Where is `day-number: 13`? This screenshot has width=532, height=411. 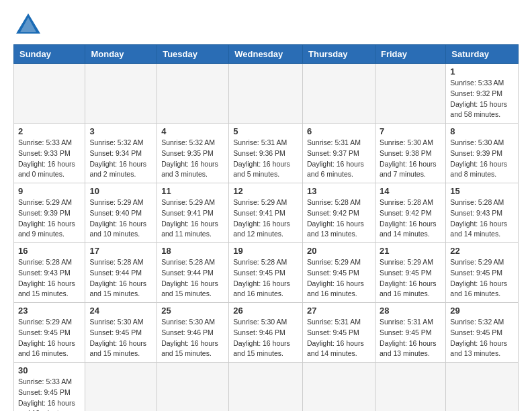 day-number: 13 is located at coordinates (339, 191).